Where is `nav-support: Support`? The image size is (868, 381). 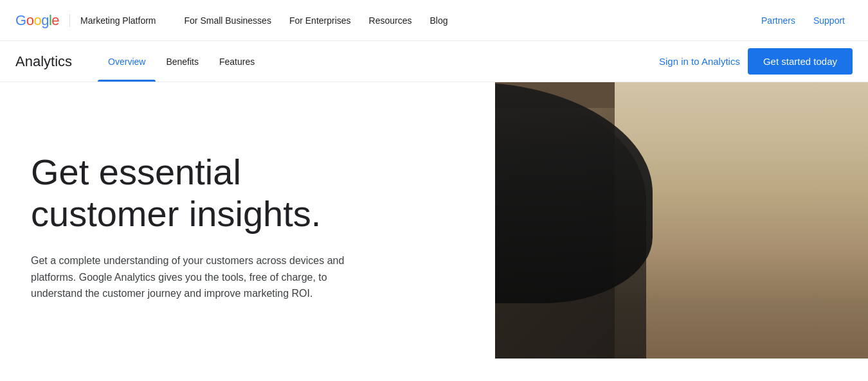
nav-support: Support is located at coordinates (829, 21).